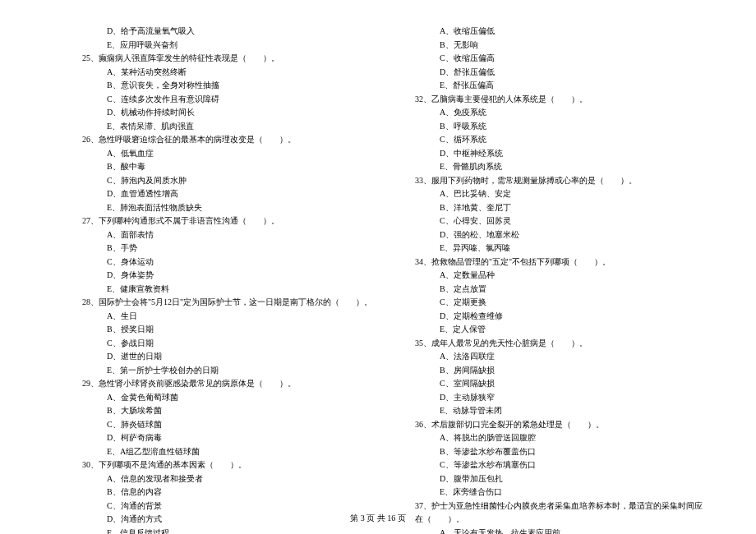 The width and height of the screenshot is (756, 534). Describe the element at coordinates (228, 330) in the screenshot. I see `q28-opt-b: B、授奖日期` at that location.